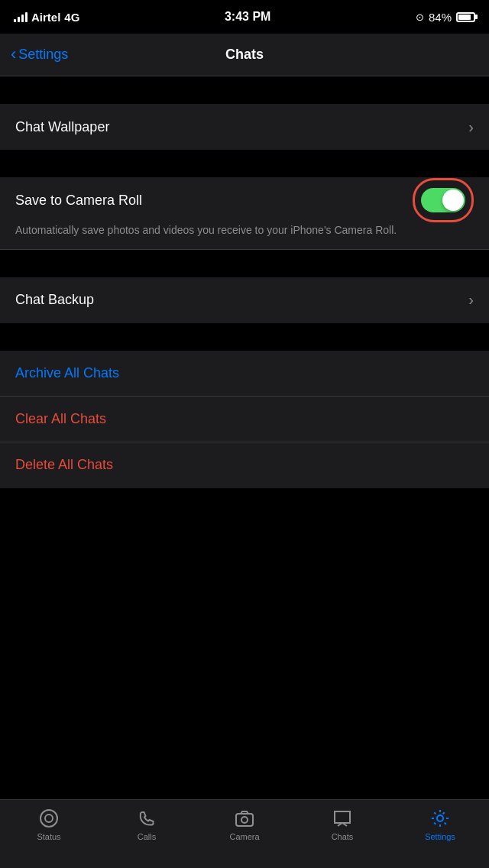  I want to click on signal-bars, so click(21, 17).